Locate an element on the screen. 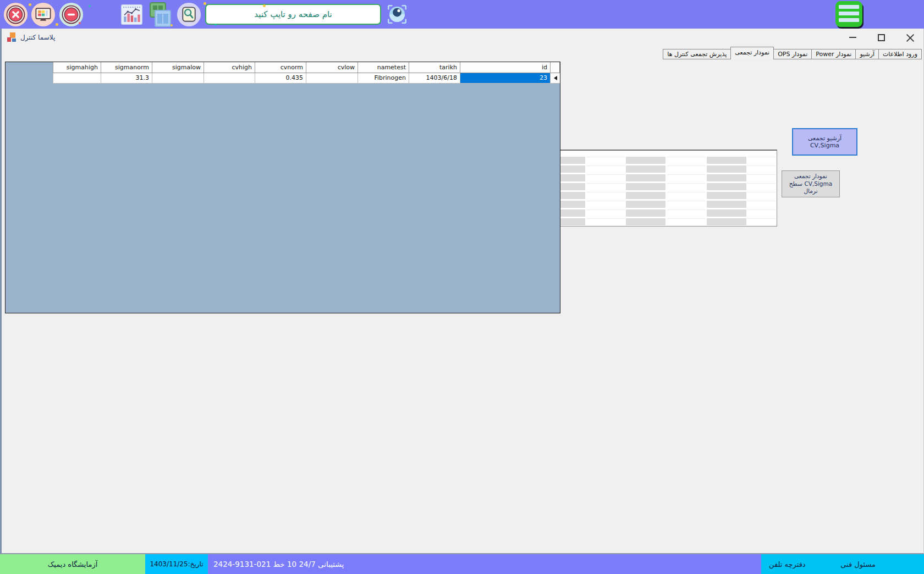  tab-data-entry: ورود اطلاعات is located at coordinates (900, 54).